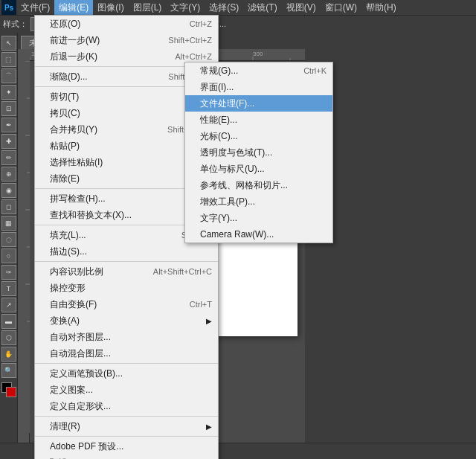 The image size is (476, 459). What do you see at coordinates (68, 77) in the screenshot?
I see `menu-label: 渐隐(D)...` at bounding box center [68, 77].